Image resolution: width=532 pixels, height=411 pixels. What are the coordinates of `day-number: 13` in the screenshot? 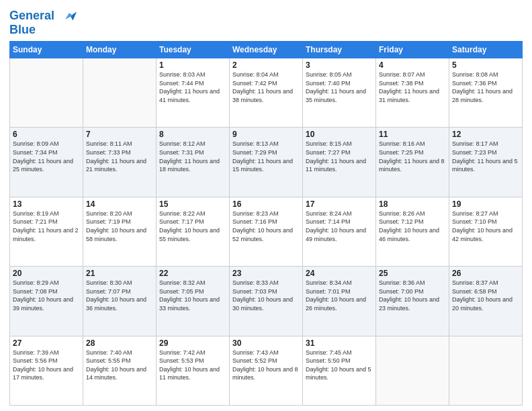 It's located at (46, 204).